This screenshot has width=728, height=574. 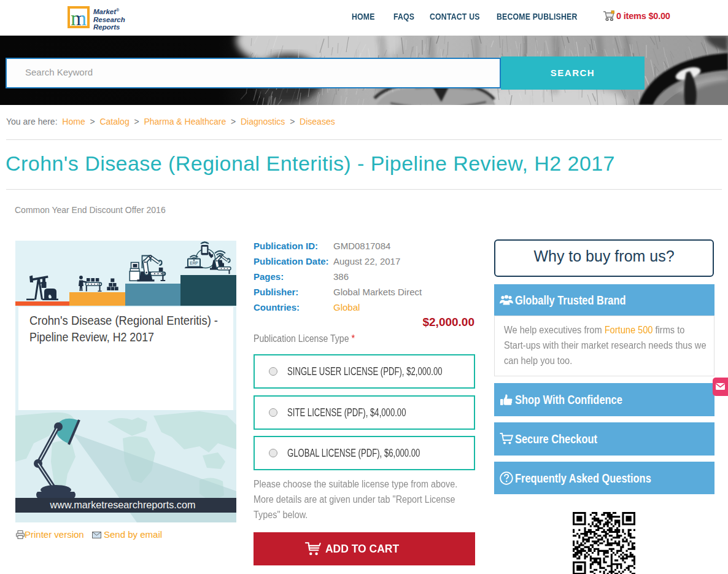 What do you see at coordinates (79, 18) in the screenshot?
I see `svg-text: m` at bounding box center [79, 18].